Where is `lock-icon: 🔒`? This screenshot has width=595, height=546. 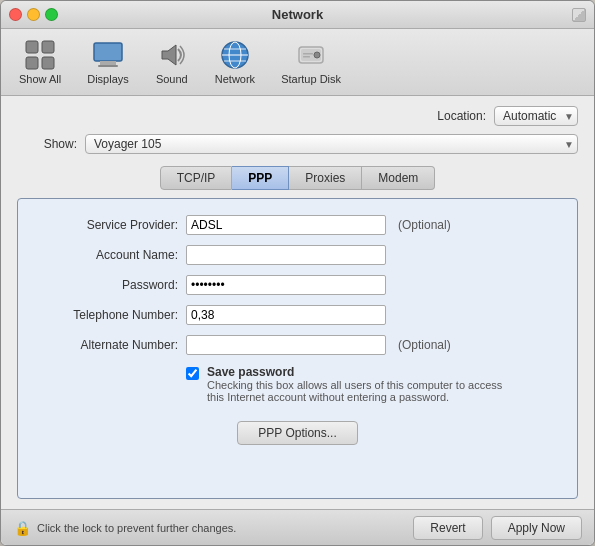 lock-icon: 🔒 is located at coordinates (22, 528).